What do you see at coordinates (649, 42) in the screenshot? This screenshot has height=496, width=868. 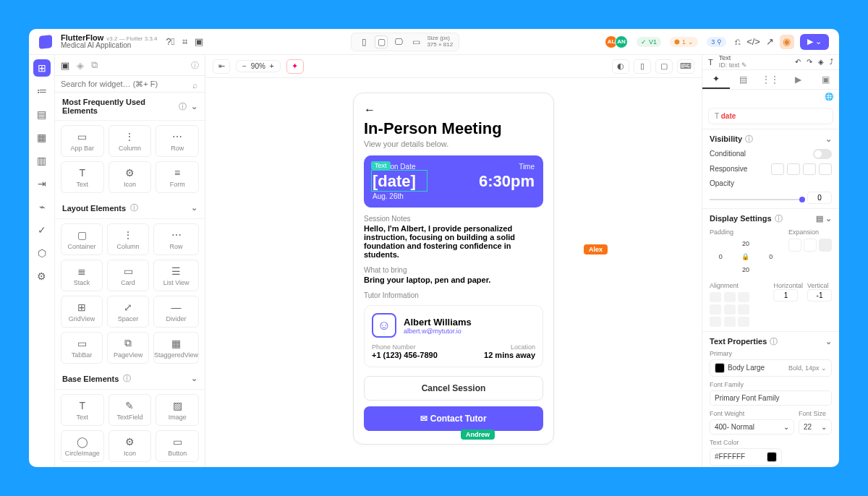 I see `version-pill: ✓ V1` at bounding box center [649, 42].